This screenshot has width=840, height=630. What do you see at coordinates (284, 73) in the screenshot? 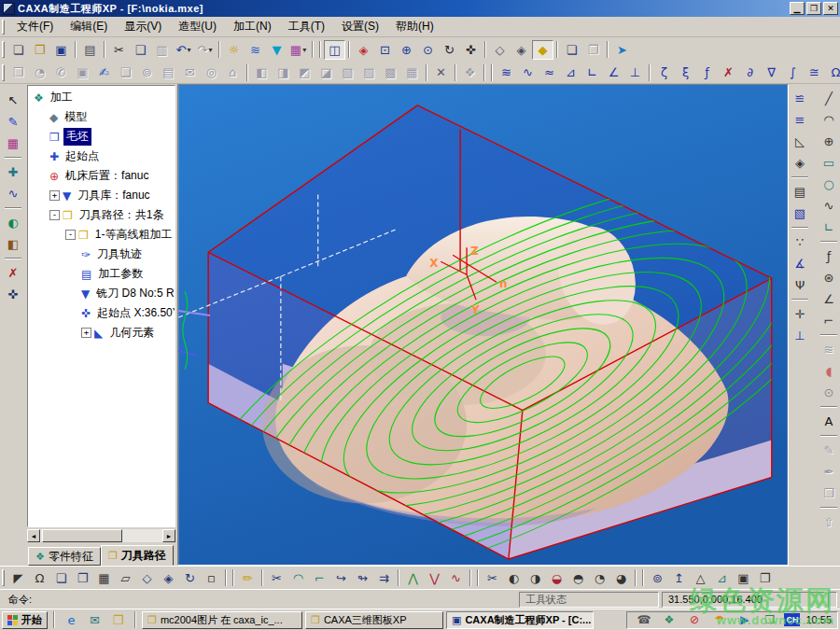
I see `surface-rotate-icon: ◨` at bounding box center [284, 73].